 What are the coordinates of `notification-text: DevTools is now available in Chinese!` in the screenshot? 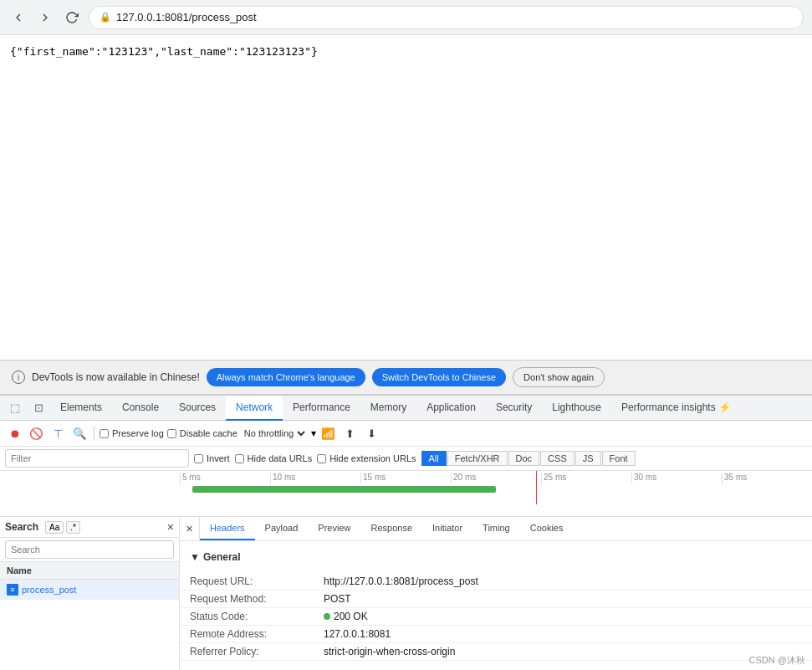 It's located at (115, 377).